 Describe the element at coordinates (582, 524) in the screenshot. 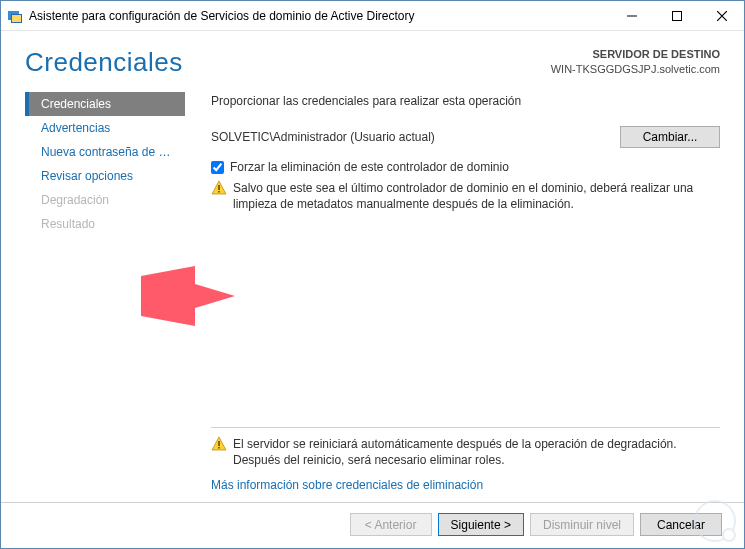

I see `demote-button: Disminuir nivel` at that location.